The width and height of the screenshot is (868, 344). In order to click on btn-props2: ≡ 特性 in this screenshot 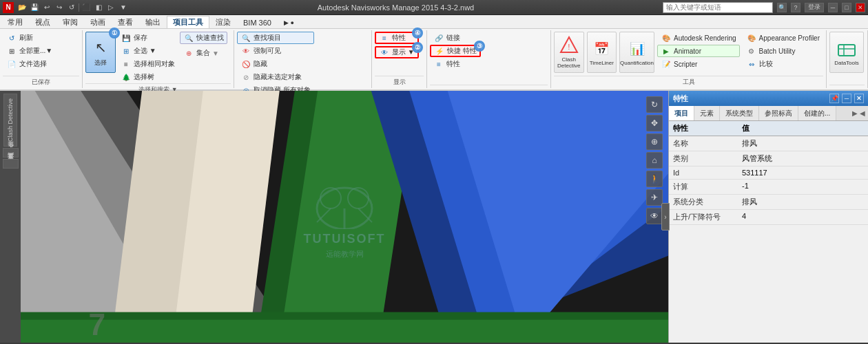, I will do `click(455, 64)`.